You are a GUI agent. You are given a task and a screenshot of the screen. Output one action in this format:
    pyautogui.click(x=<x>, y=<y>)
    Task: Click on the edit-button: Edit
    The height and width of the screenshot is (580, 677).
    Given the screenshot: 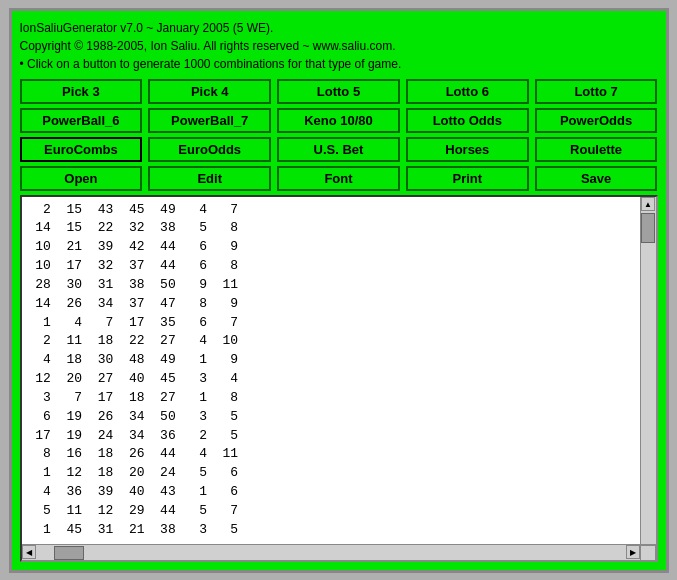 What is the action you would take?
    pyautogui.click(x=210, y=178)
    